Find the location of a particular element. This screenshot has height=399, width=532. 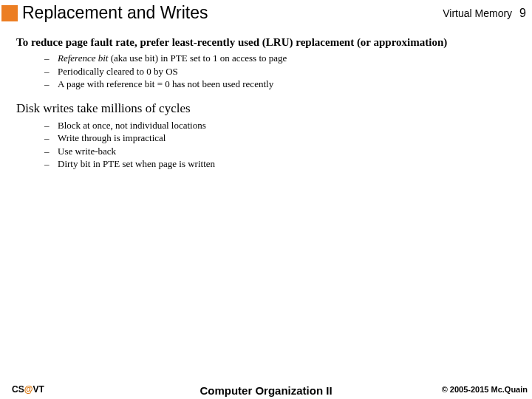

footer-right: © 2005-2015 Mc.Quain is located at coordinates (485, 389).